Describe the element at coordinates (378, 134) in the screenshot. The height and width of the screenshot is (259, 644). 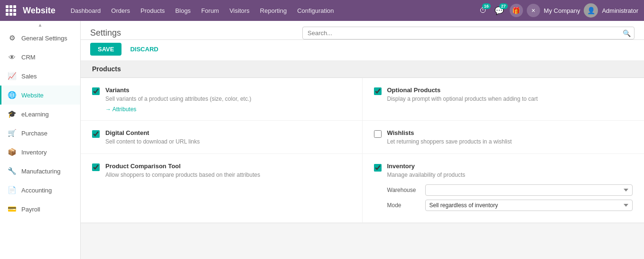
I see `wishlists-checkbox` at that location.